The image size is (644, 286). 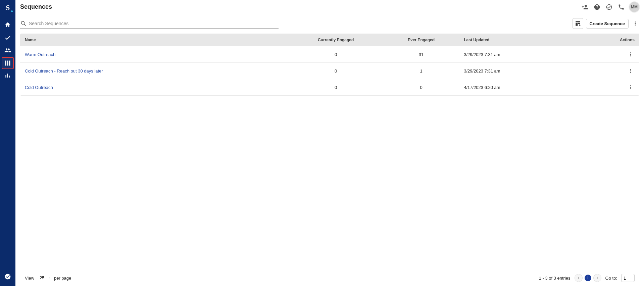 What do you see at coordinates (597, 278) in the screenshot?
I see `next-page-button` at bounding box center [597, 278].